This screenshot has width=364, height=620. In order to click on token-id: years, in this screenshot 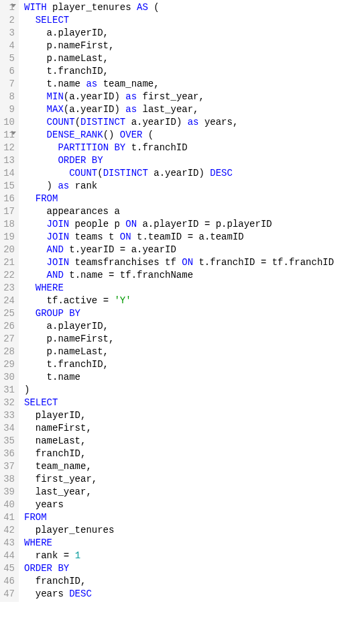, I will do `click(219, 122)`.